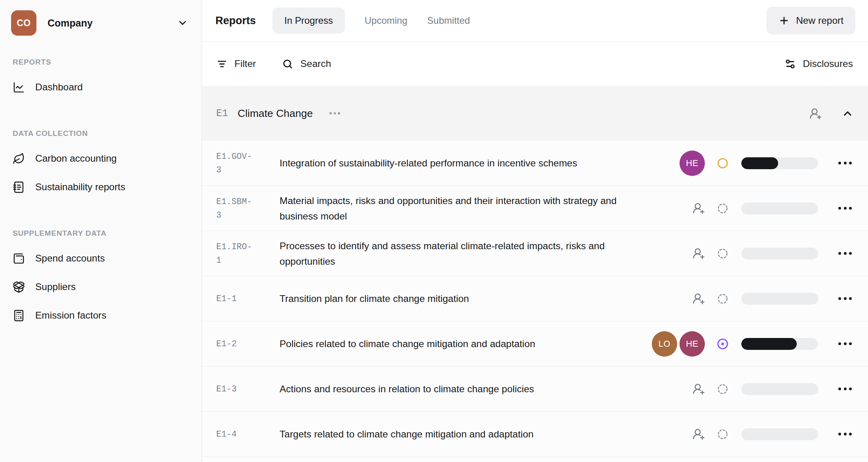 This screenshot has height=462, width=868. What do you see at coordinates (309, 21) in the screenshot?
I see `tab-in-progress: In Progress` at bounding box center [309, 21].